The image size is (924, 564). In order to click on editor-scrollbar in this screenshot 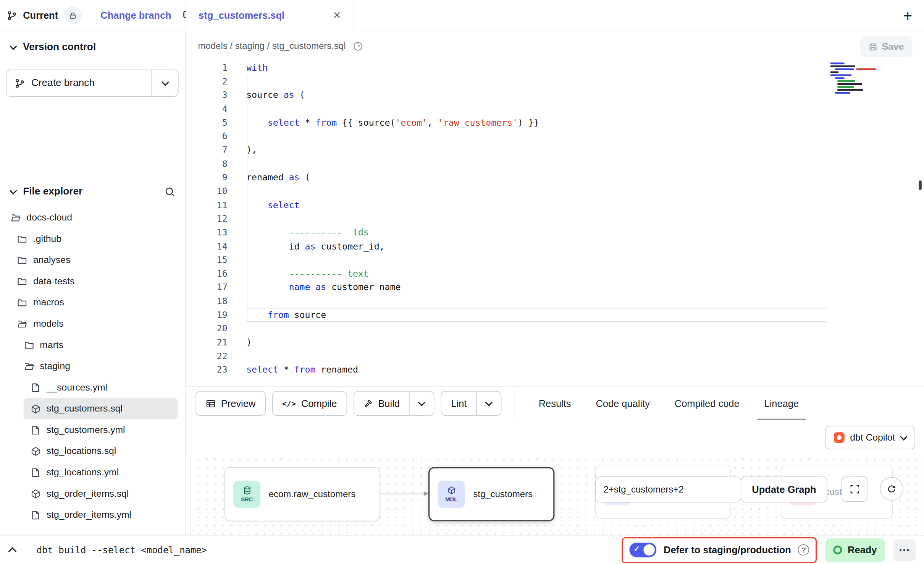, I will do `click(920, 185)`.